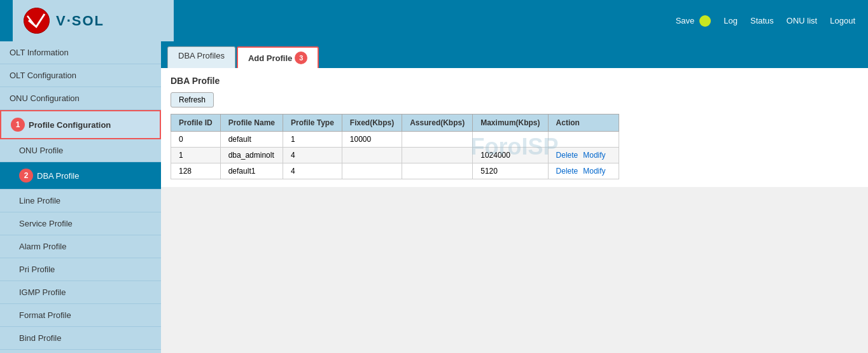 The image size is (868, 353). Describe the element at coordinates (80, 176) in the screenshot. I see `sidebar-item-dba-profile: 2 DBA Profile` at that location.